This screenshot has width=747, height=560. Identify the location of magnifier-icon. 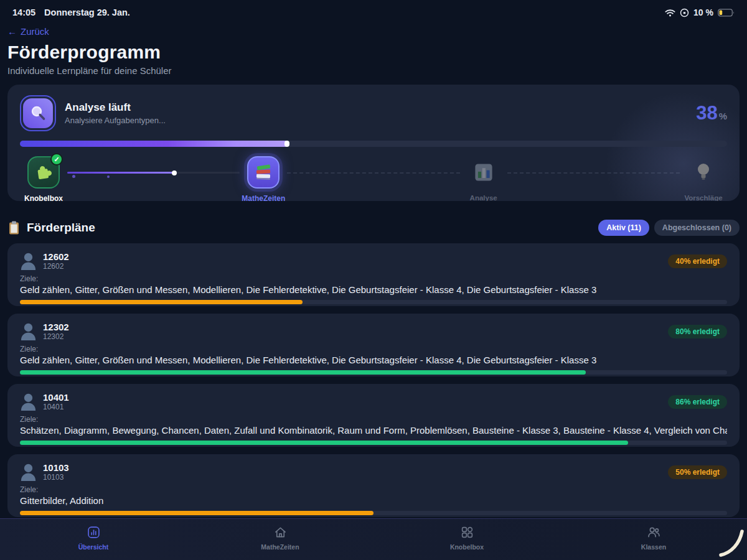
(38, 113).